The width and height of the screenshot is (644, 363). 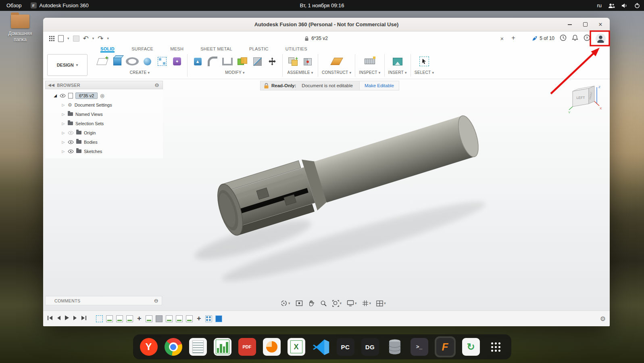 What do you see at coordinates (311, 304) in the screenshot?
I see `pan-icon` at bounding box center [311, 304].